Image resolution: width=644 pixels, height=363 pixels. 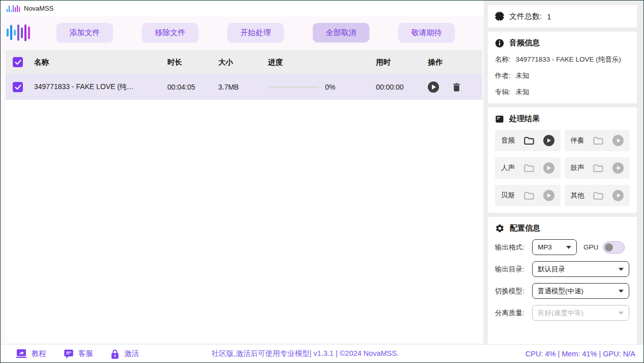 I want to click on quality-value: 良好(速度中等), so click(x=561, y=313).